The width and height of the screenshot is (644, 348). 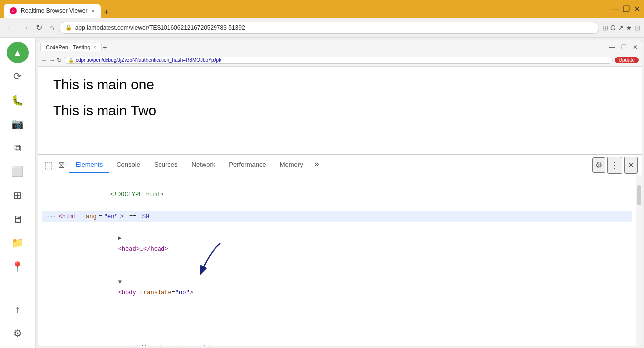 What do you see at coordinates (615, 165) in the screenshot?
I see `devtools-menu-btn: ⋮` at bounding box center [615, 165].